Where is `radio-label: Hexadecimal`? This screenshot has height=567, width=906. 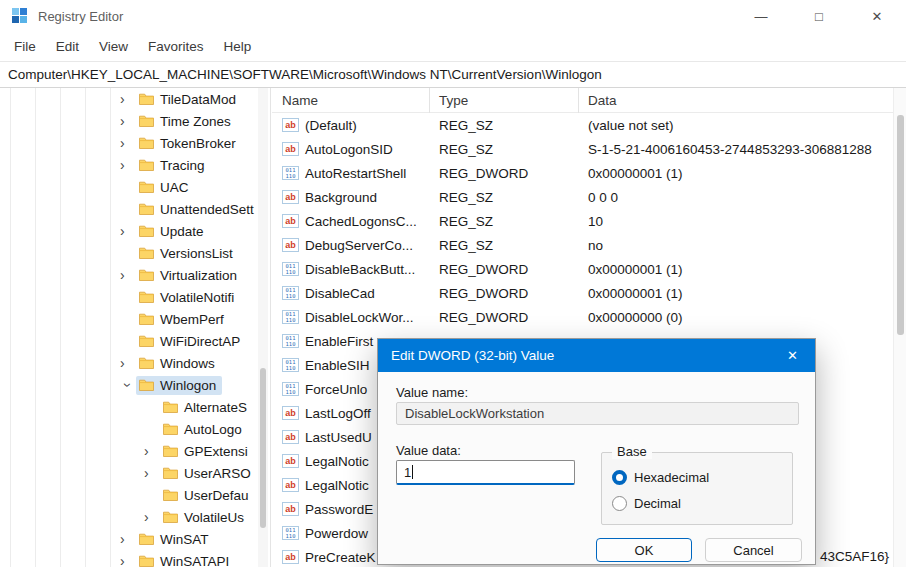
radio-label: Hexadecimal is located at coordinates (672, 478).